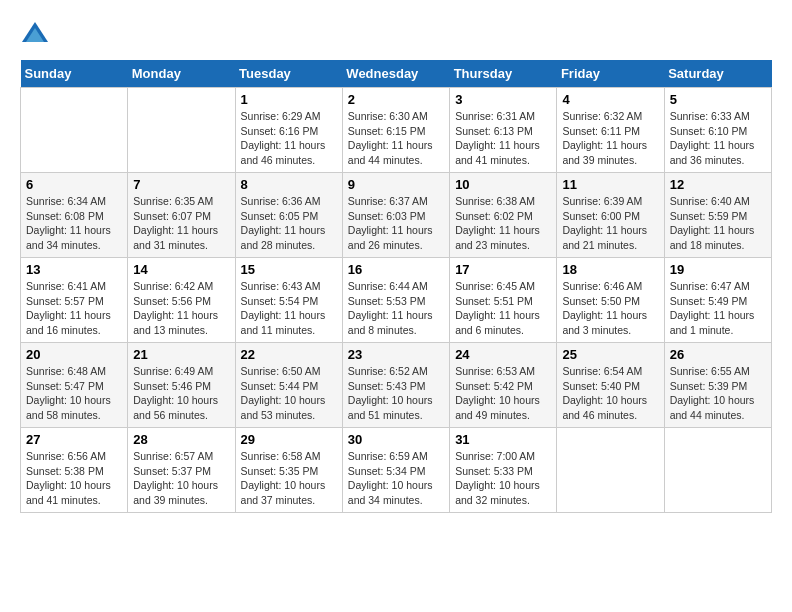  What do you see at coordinates (74, 216) in the screenshot?
I see `calendar-cell: 6Sunrise: 6:34 AMSunset: 6:08 PMDaylight…` at bounding box center [74, 216].